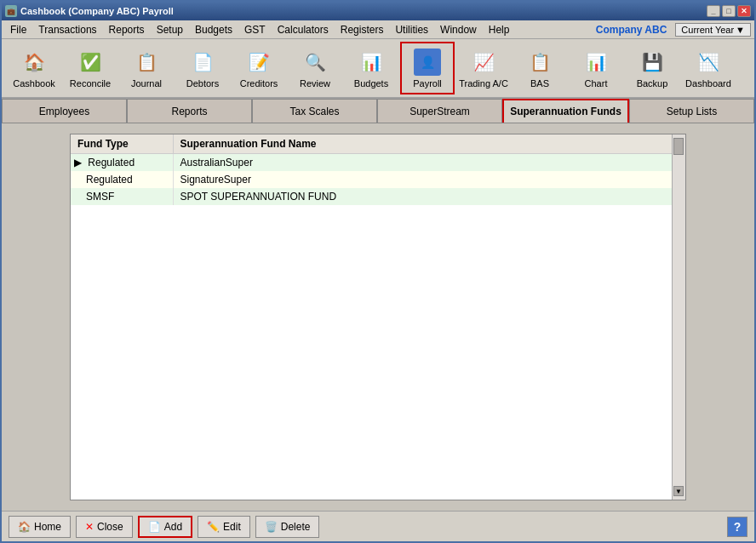  What do you see at coordinates (412, 30) in the screenshot?
I see `menu-utilities: Utilities` at bounding box center [412, 30].